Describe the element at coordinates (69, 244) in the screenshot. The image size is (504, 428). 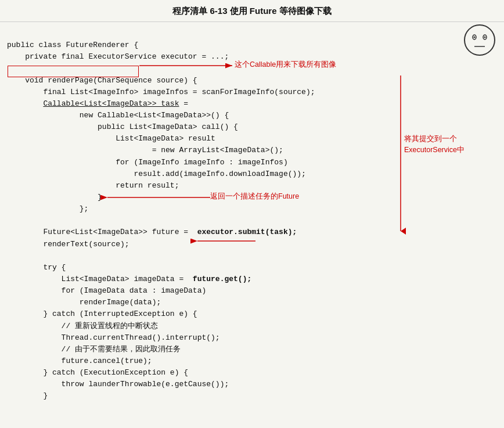
I see `code-line-17: renderText(source);` at that location.